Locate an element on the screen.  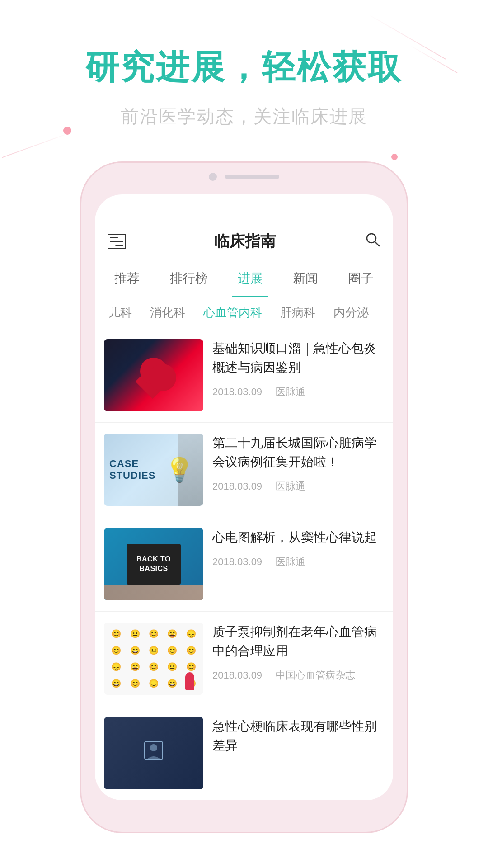
article-meta-3: 2018.03.09 医脉通 is located at coordinates (298, 562).